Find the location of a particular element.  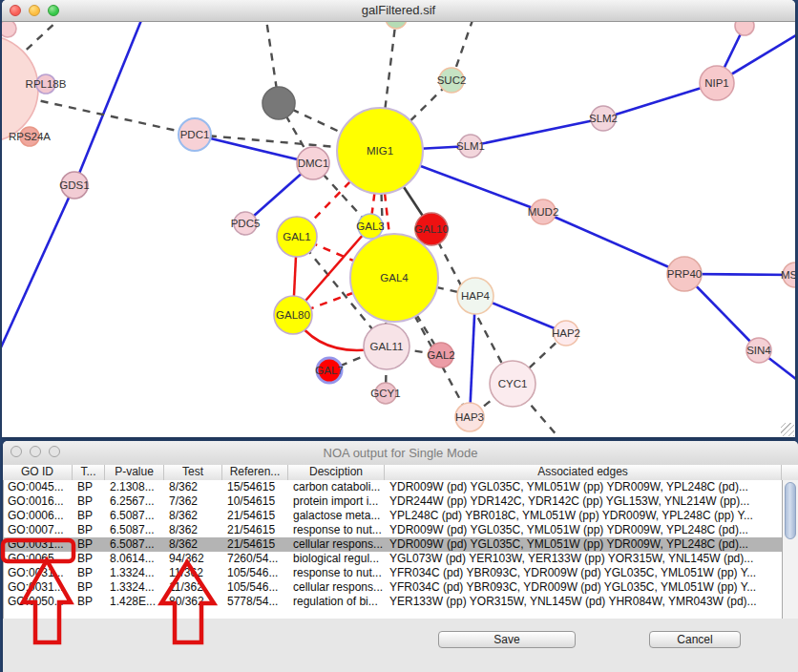

node-label-GAL2: GAL2 is located at coordinates (441, 355).